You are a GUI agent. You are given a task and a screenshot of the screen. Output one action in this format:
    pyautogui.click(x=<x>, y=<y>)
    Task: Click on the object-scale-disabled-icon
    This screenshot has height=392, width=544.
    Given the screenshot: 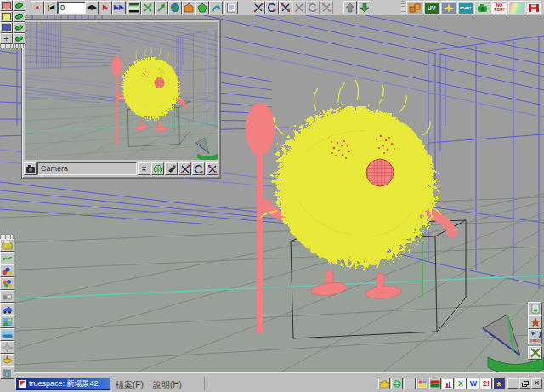 What is the action you would take?
    pyautogui.click(x=326, y=8)
    